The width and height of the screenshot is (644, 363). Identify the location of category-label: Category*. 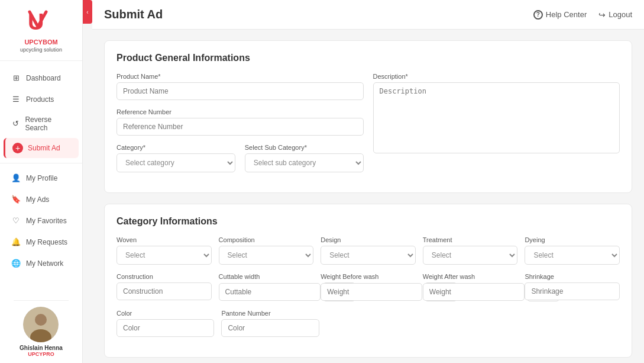
(176, 147).